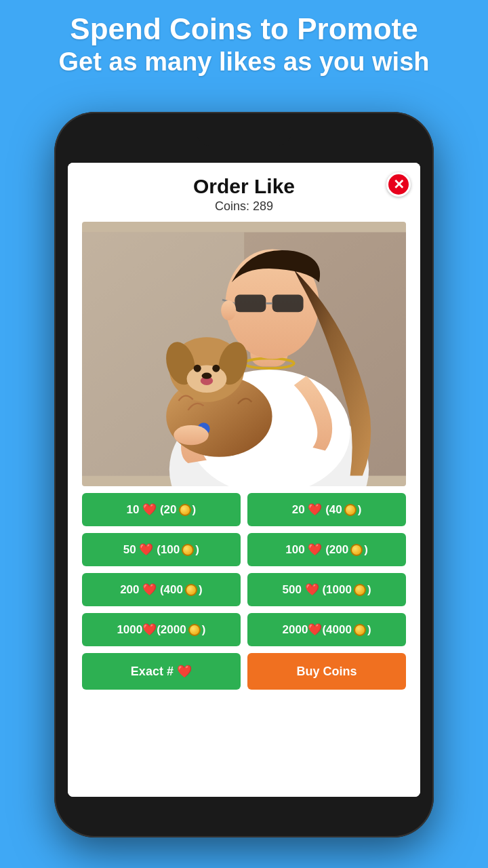  What do you see at coordinates (161, 549) in the screenshot?
I see `like-btn-50: 50 ❤️ (100 )` at bounding box center [161, 549].